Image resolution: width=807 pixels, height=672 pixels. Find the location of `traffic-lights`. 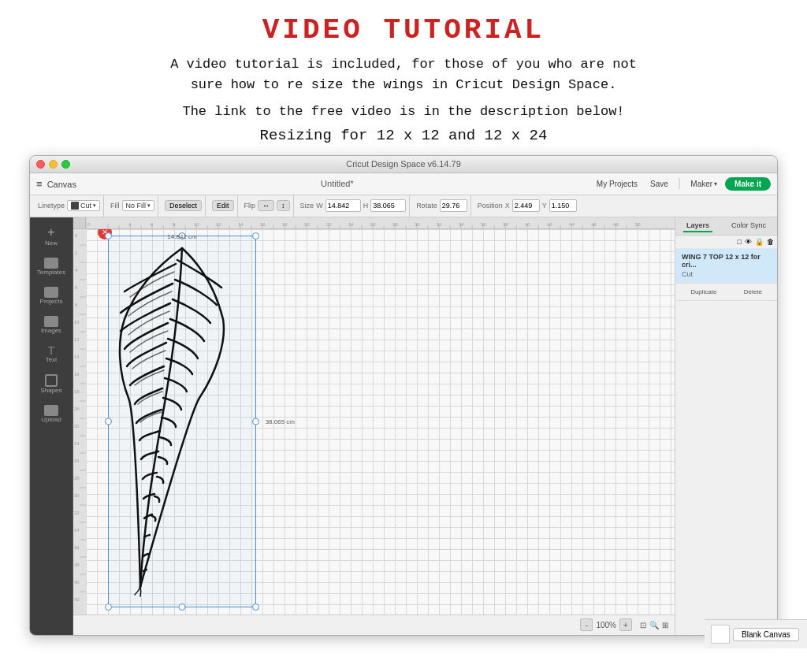

traffic-lights is located at coordinates (54, 164).